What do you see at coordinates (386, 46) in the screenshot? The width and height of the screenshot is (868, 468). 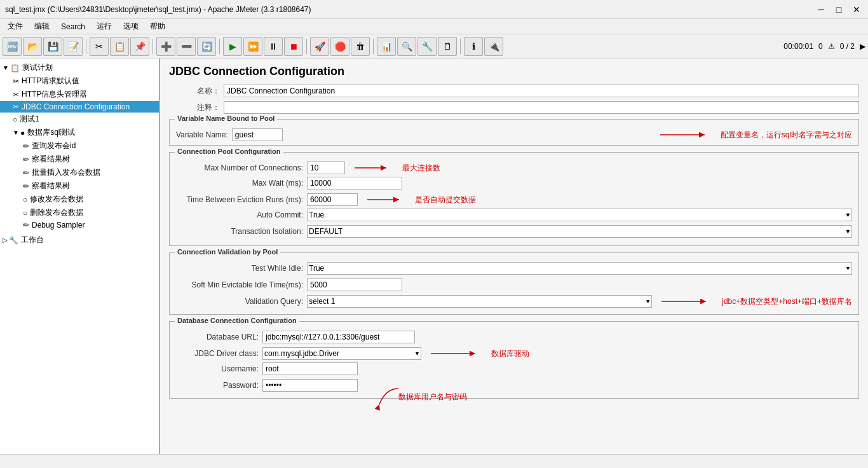 I see `toolbar-results: 📊` at bounding box center [386, 46].